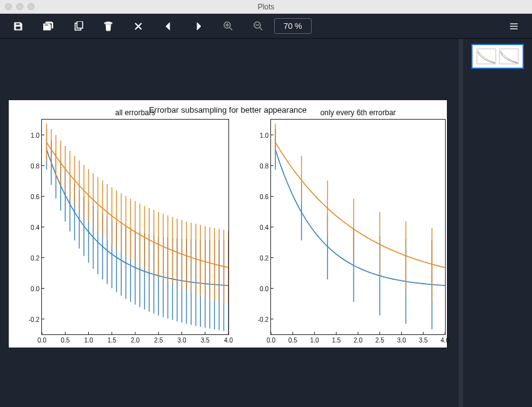  Describe the element at coordinates (266, 7) in the screenshot. I see `window-titlebar: Plots` at that location.